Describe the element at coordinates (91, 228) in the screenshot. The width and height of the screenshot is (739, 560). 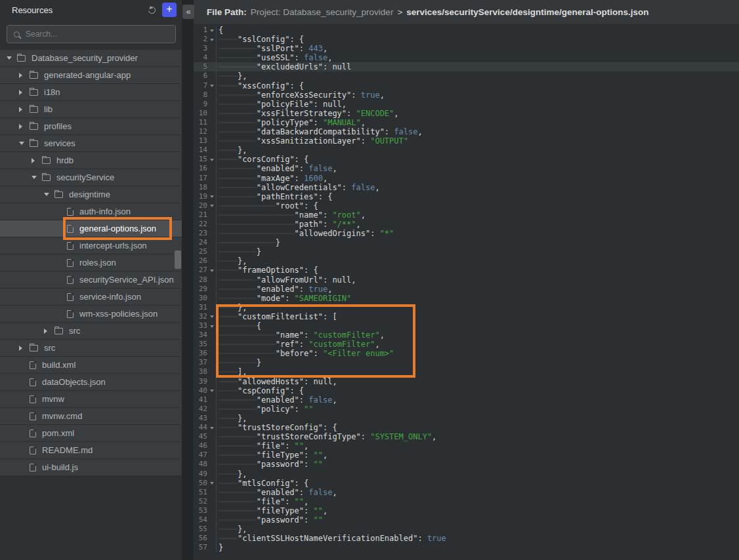
I see `tree-item-general-options.json: general-options.json` at that location.